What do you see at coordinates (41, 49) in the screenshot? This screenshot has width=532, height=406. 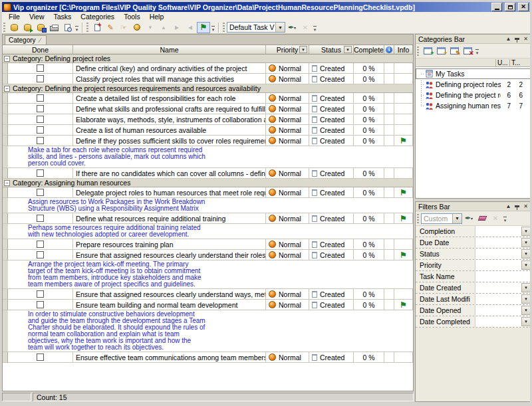 I see `column-header-done: Done` at bounding box center [41, 49].